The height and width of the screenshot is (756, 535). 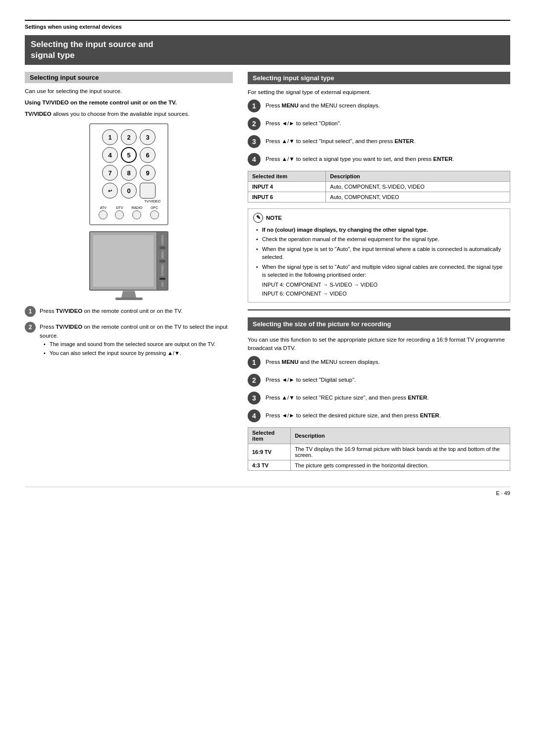 I want to click on btn-dtv, so click(x=119, y=215).